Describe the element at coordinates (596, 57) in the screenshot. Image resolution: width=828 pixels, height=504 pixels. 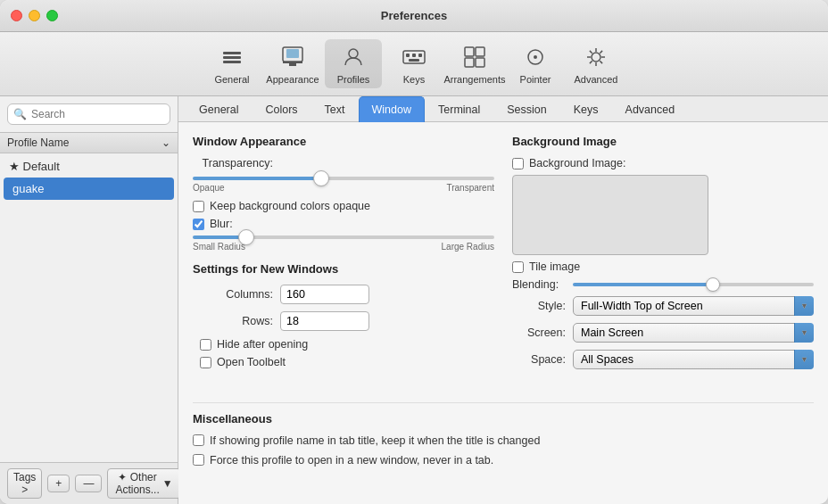
I see `advanced-icon` at that location.